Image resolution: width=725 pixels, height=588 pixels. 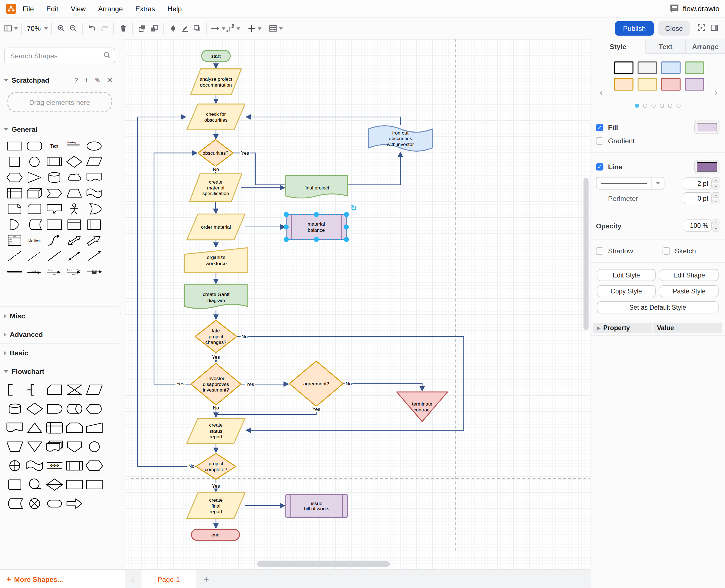 I want to click on node-late-changes, so click(x=216, y=337).